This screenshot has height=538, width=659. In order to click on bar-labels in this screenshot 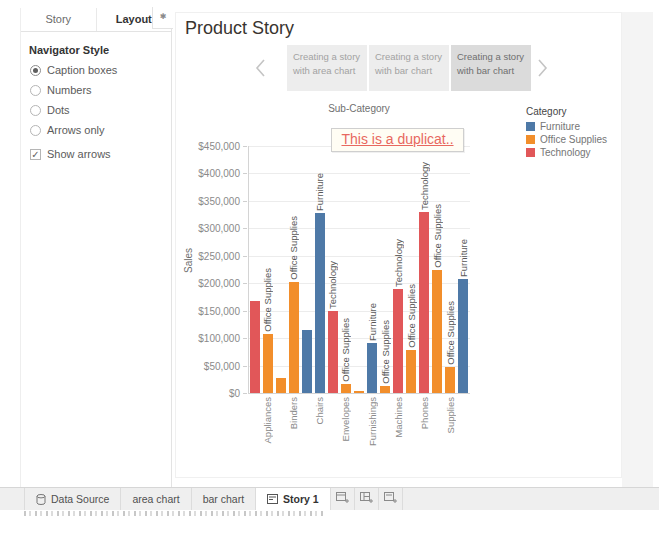, I will do `click(385, 390)`.